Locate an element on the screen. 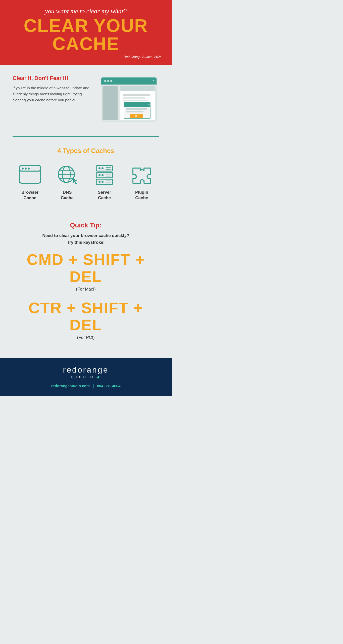 Image resolution: width=343 pixels, height=644 pixels. footer-phone: 804-381-4004 is located at coordinates (109, 386).